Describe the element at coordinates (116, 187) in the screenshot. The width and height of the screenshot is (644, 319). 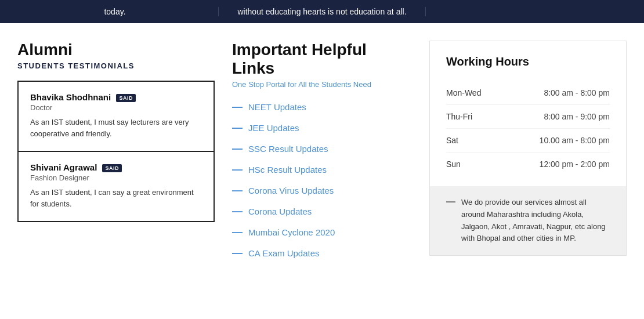
I see `testimonial-card-2: Shivani Agrawal SAID Fashion Designer As…` at that location.